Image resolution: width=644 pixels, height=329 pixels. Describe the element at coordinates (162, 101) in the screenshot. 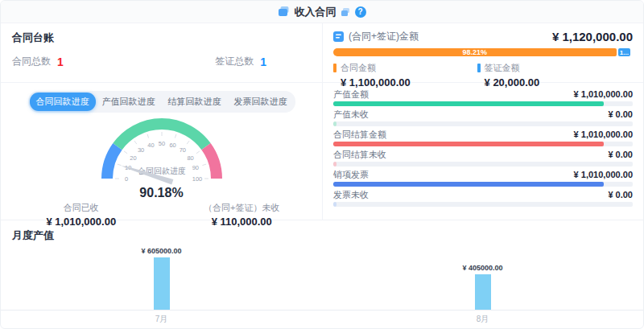

I see `progress-tabs: 合同回款进度产值回款进度结算回款进度发票回款进度` at that location.